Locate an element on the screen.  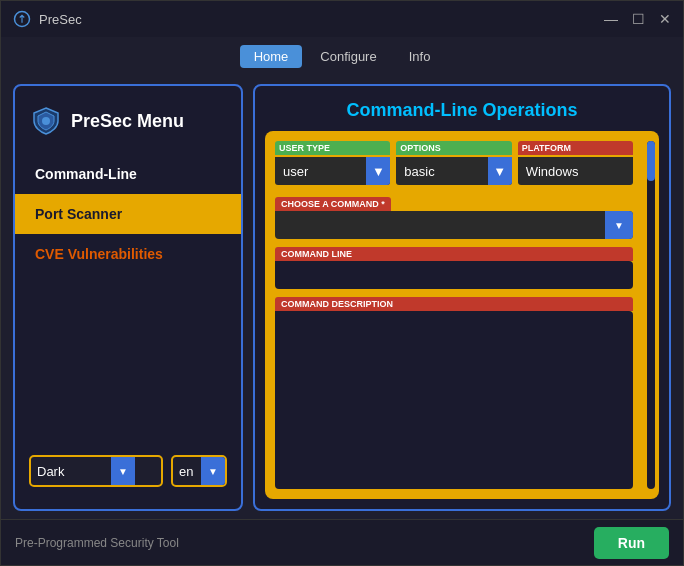
user-type-arrow: ▼ is located at coordinates (378, 171).